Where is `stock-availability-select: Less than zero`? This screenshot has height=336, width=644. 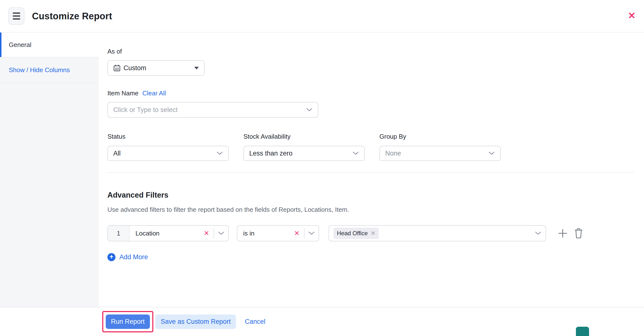 stock-availability-select: Less than zero is located at coordinates (304, 153).